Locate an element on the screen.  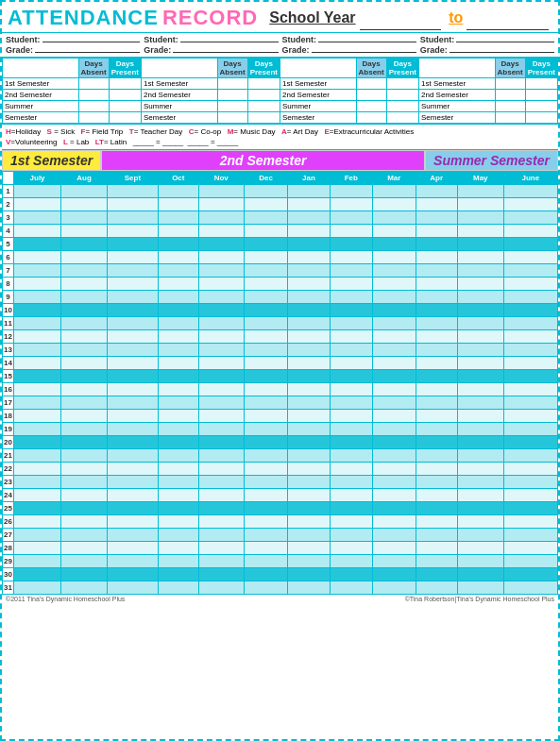
cell-day12-month-july is located at coordinates (38, 337).